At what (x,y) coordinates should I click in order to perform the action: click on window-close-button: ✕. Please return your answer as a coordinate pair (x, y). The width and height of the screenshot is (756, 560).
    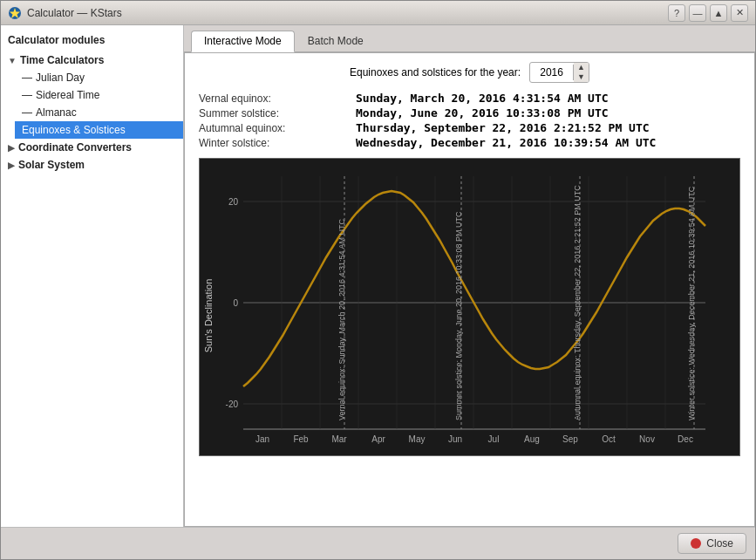
    Looking at the image, I should click on (739, 13).